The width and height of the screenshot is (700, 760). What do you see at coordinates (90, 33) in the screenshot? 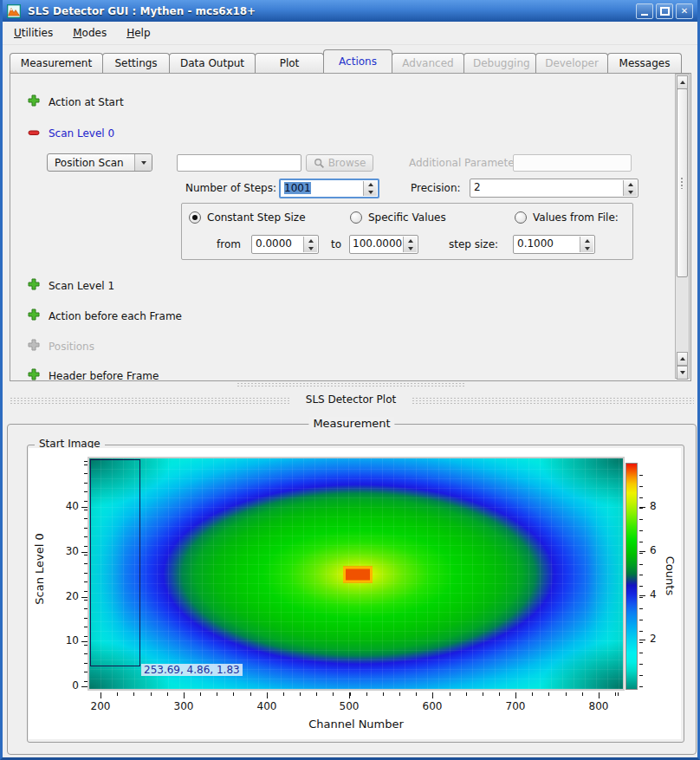
I see `menu-modes: Modes` at bounding box center [90, 33].